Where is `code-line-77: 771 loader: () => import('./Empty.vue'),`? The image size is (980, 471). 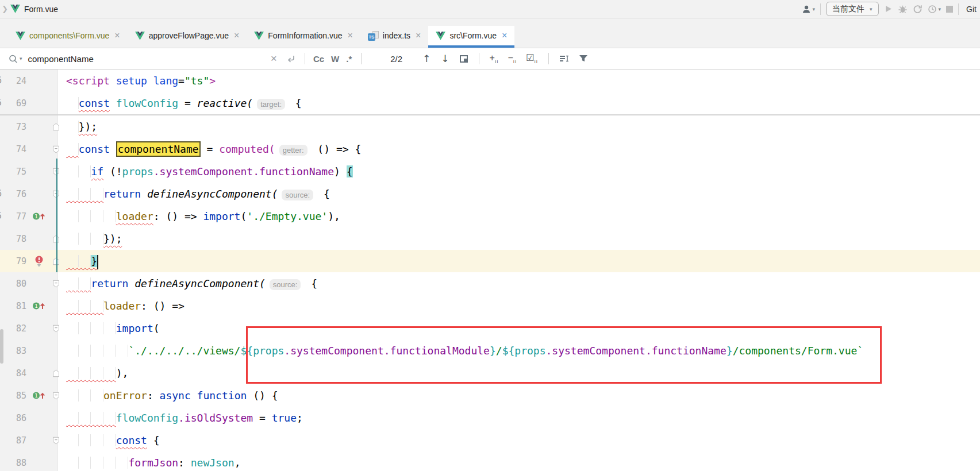
code-line-77: 771 loader: () => import('./Empty.vue'), is located at coordinates (490, 216).